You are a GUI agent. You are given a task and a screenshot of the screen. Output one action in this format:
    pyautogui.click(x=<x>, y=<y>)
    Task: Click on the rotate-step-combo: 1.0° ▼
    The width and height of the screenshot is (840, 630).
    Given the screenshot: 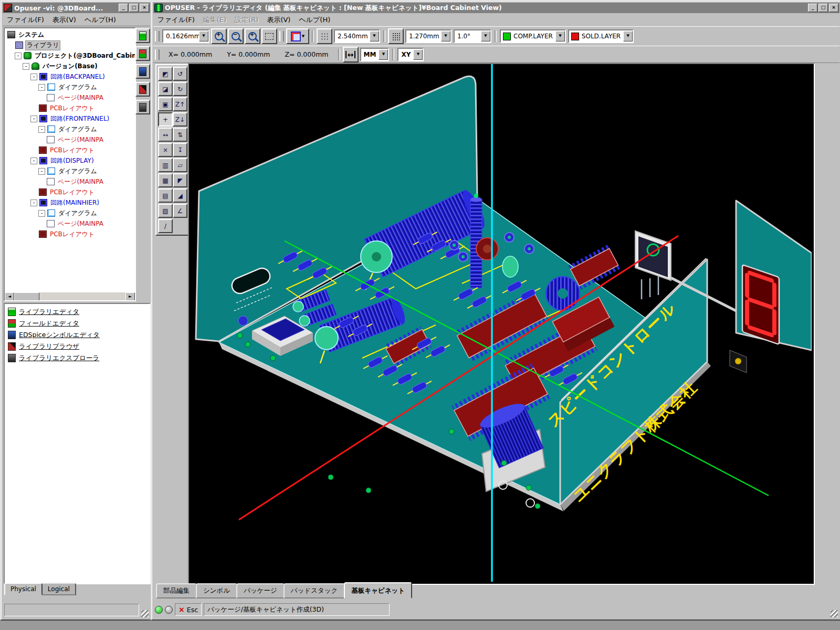 What is the action you would take?
    pyautogui.click(x=472, y=36)
    